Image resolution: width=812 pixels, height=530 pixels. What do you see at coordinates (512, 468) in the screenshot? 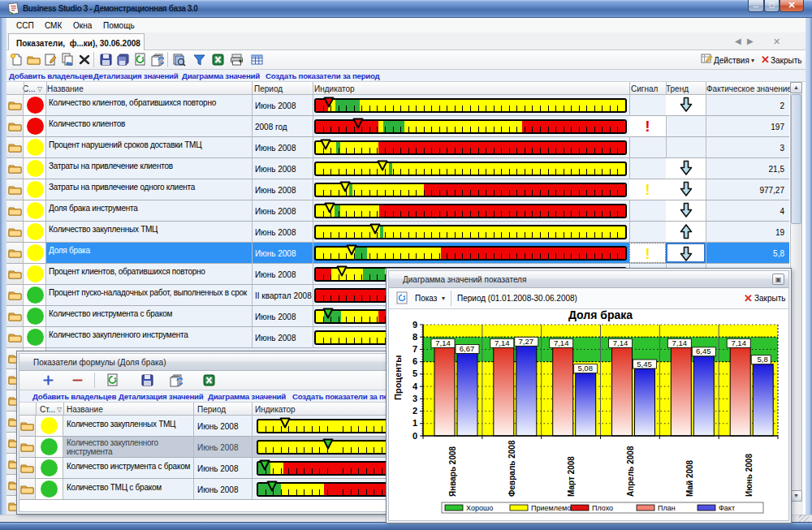
I see `svg-text: Февраль 2008` at bounding box center [512, 468].